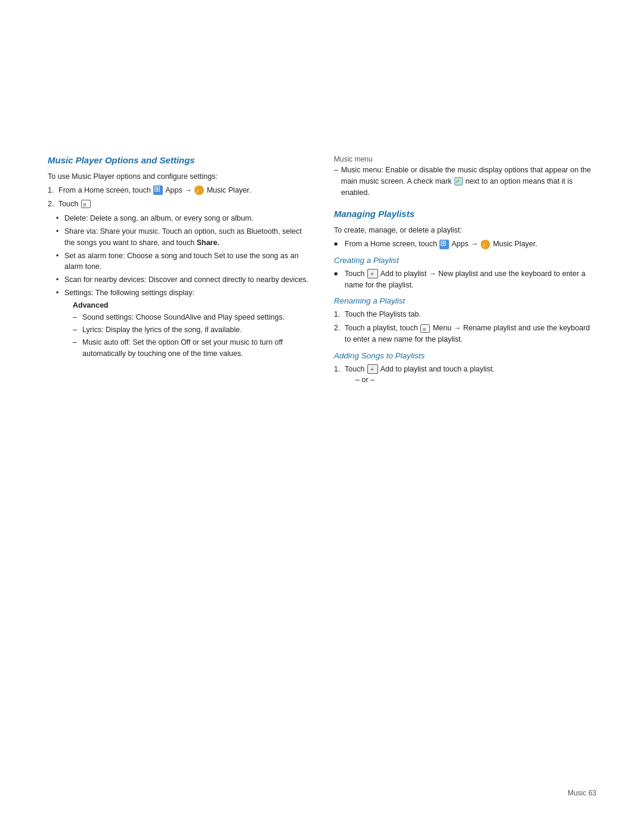  I want to click on page-footer: Music 63, so click(582, 793).